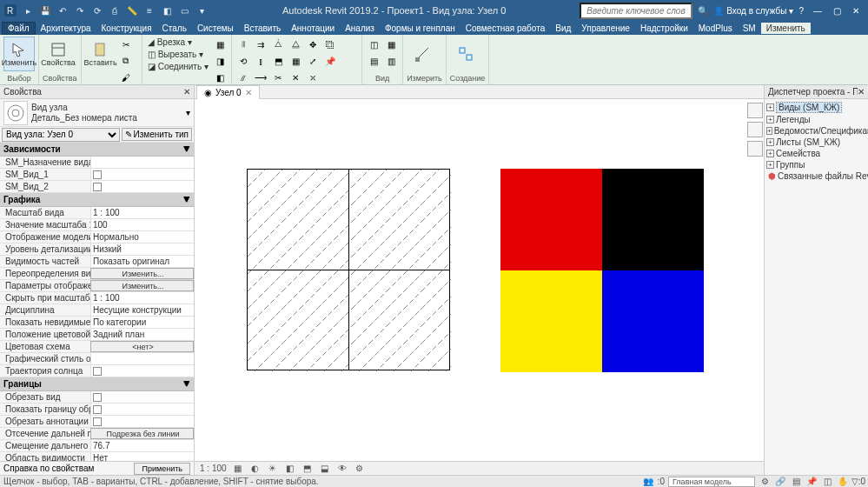 This screenshot has width=868, height=487. Describe the element at coordinates (80, 10) in the screenshot. I see `redo-icon: ↷` at that location.